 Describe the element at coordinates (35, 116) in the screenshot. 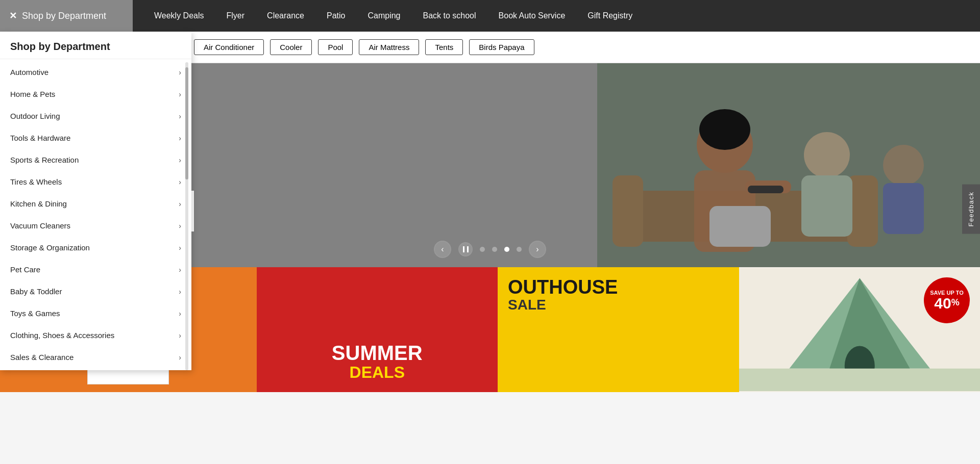

I see `dropdown-item-label: Outdoor Living` at that location.